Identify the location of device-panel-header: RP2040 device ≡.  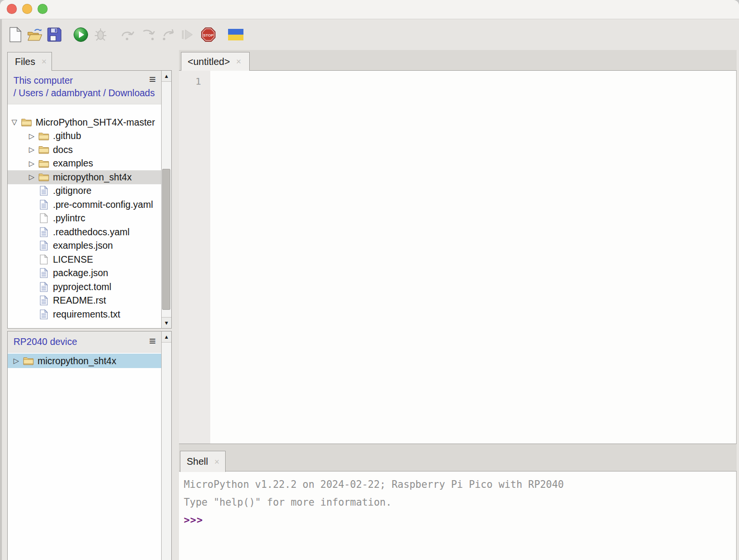
(89, 342).